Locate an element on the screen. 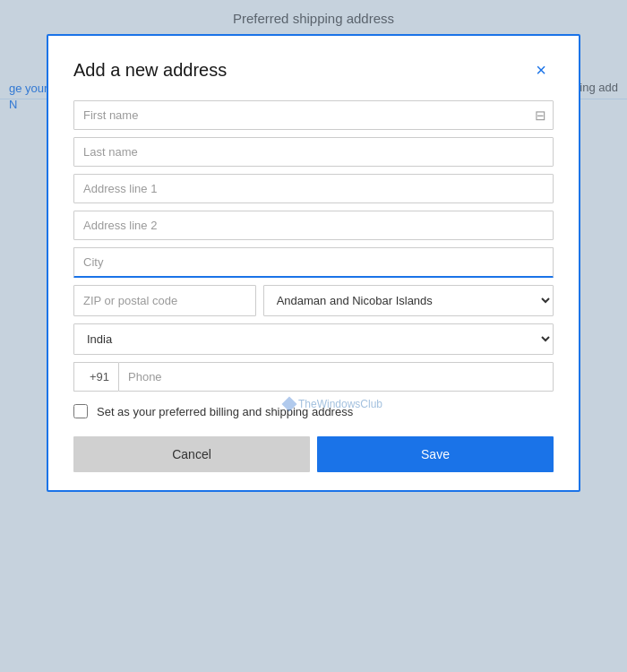 This screenshot has height=672, width=627. phone-row: +91 is located at coordinates (314, 376).